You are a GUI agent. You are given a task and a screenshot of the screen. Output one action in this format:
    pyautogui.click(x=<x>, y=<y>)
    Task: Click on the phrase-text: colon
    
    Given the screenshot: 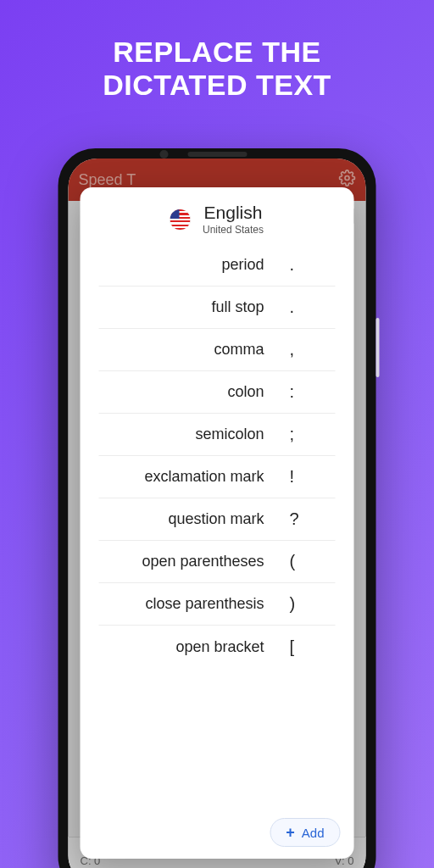 What is the action you would take?
    pyautogui.click(x=192, y=392)
    